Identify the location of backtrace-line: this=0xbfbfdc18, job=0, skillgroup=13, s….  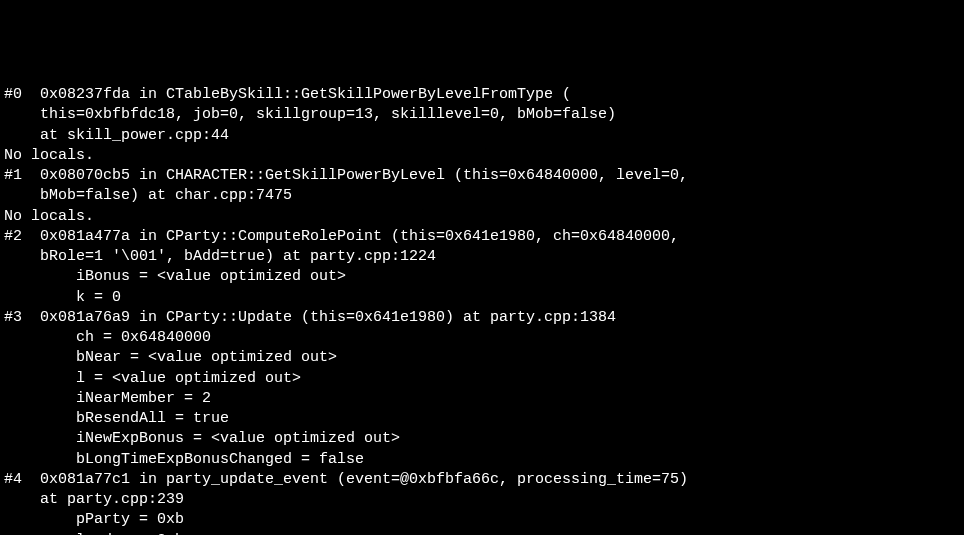
(310, 114).